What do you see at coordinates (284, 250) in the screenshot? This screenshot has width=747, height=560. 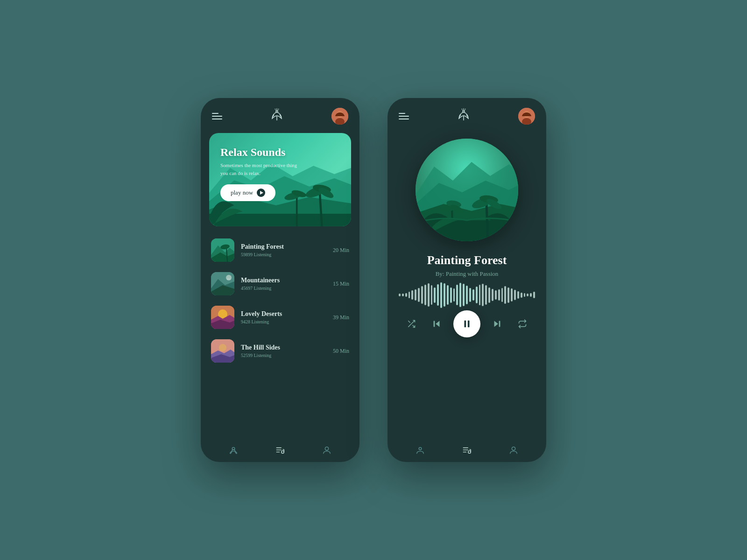 I see `track-info: Painting Forest 59899 Listening` at bounding box center [284, 250].